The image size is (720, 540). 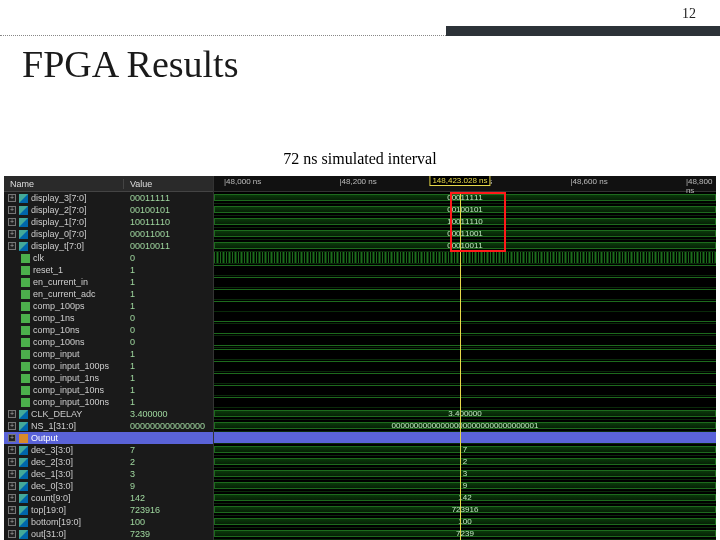 I want to click on signal-name-cell: +display_1[7:0], so click(x=64, y=222).